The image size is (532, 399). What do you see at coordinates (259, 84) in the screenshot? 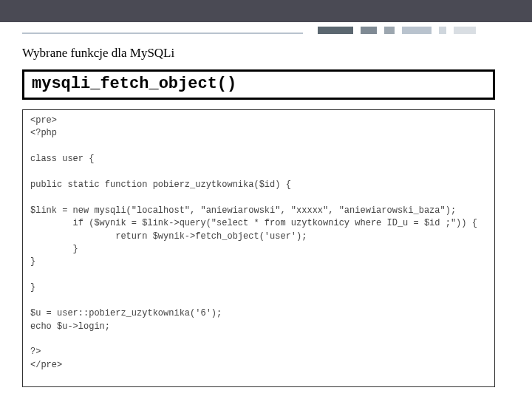
I see `function-name-box: mysqli_fetch_object()` at bounding box center [259, 84].